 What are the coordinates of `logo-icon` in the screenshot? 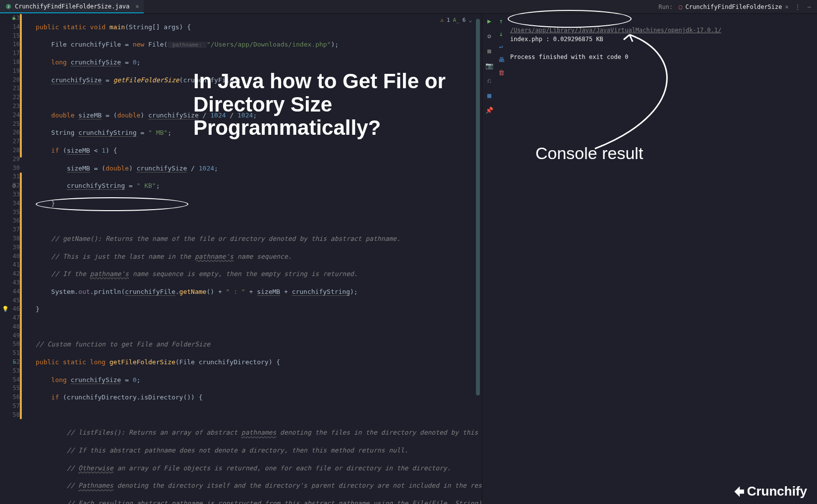 It's located at (739, 492).